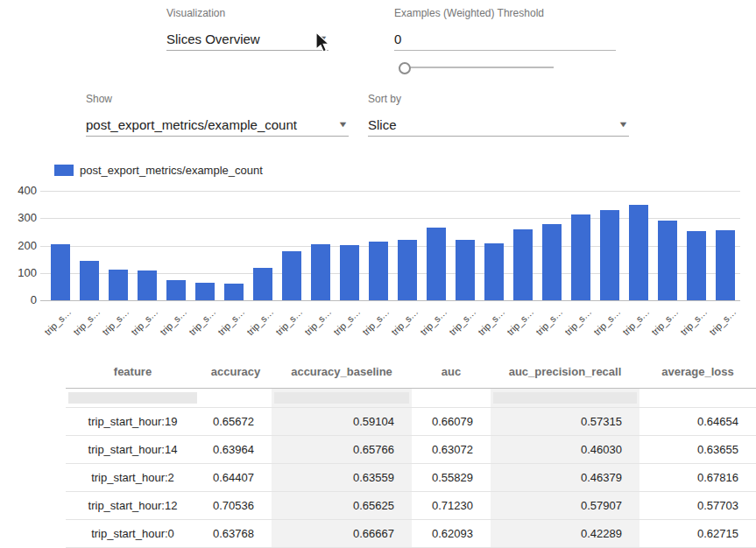  Describe the element at coordinates (697, 450) in the screenshot. I see `metric-value-cell: 0.63655` at that location.